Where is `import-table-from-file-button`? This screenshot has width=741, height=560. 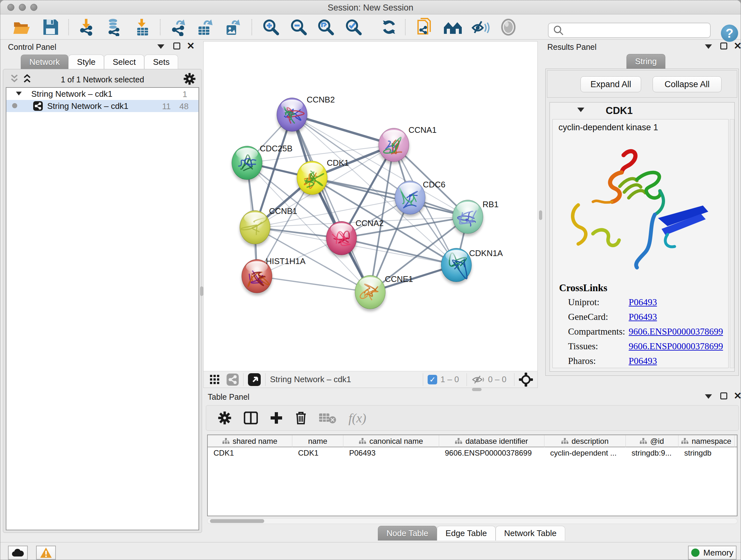
import-table-from-file-button is located at coordinates (143, 27).